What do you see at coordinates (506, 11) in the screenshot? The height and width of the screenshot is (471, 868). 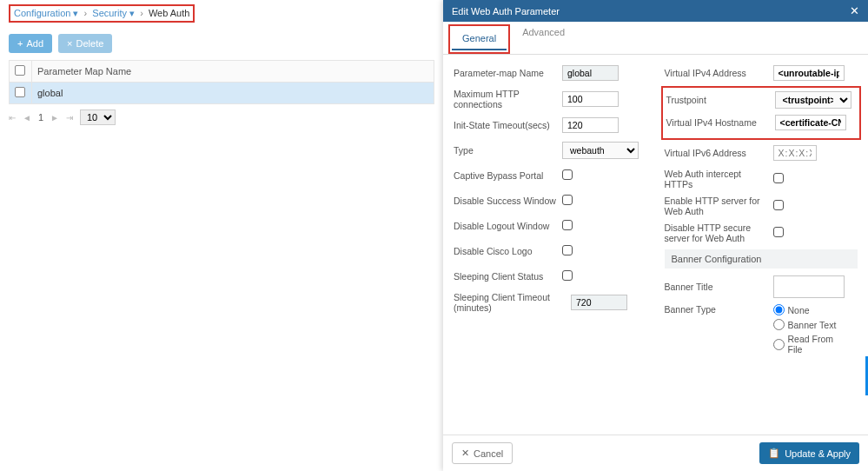 I see `panel-title: Edit Web Auth Parameter` at bounding box center [506, 11].